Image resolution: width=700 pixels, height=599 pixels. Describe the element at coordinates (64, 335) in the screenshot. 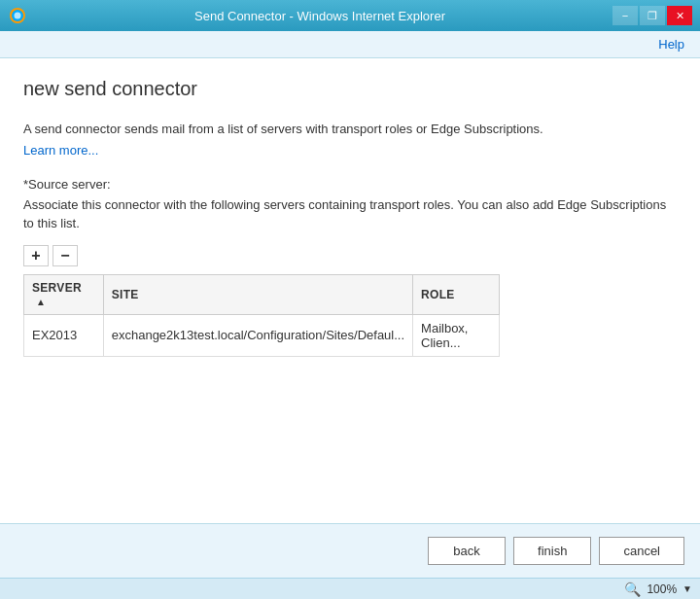

I see `server-cell: EX2013` at that location.